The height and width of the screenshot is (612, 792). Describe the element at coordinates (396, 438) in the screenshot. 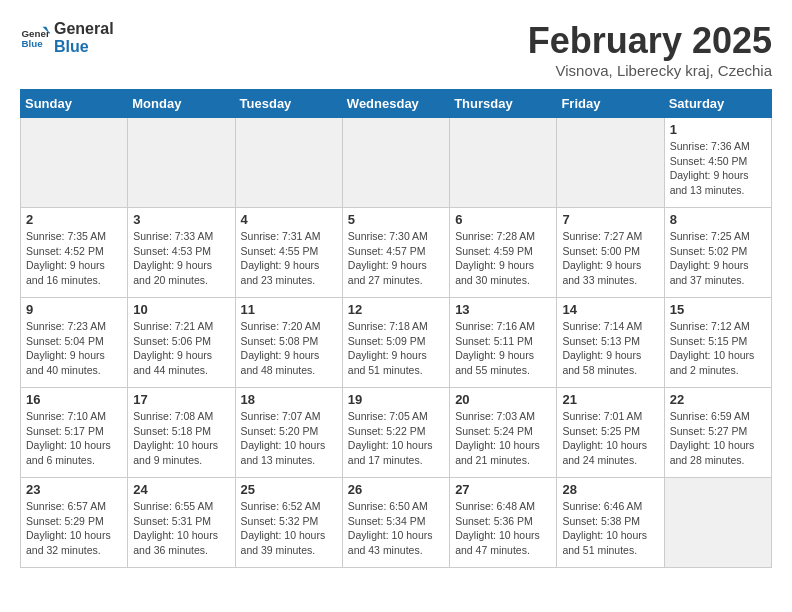

I see `day-info: Sunrise: 7:05 AM Sunset: 5:22 PM Dayligh…` at that location.